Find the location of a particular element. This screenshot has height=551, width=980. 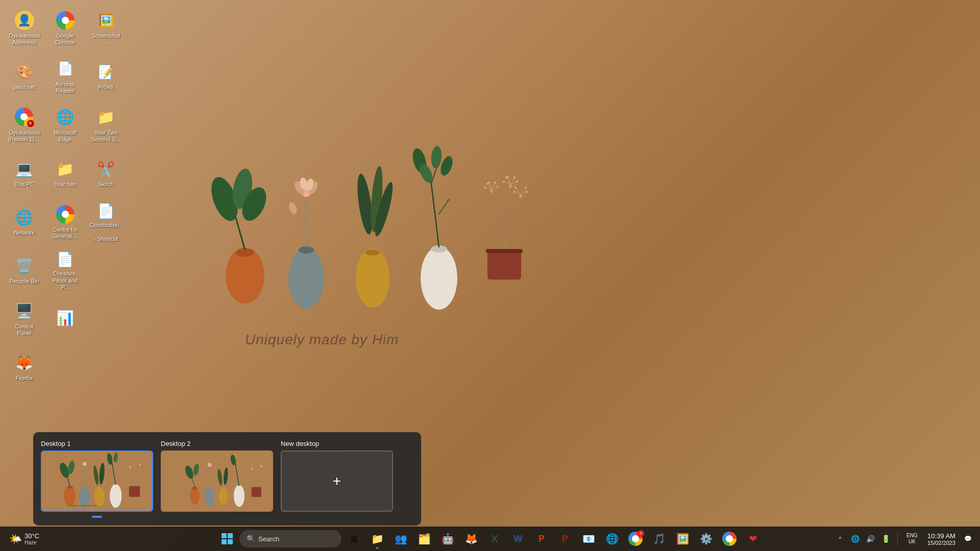

icon-oyinkansola-person1: 0 Oyinkansola(Person 1) ... is located at coordinates (24, 125).